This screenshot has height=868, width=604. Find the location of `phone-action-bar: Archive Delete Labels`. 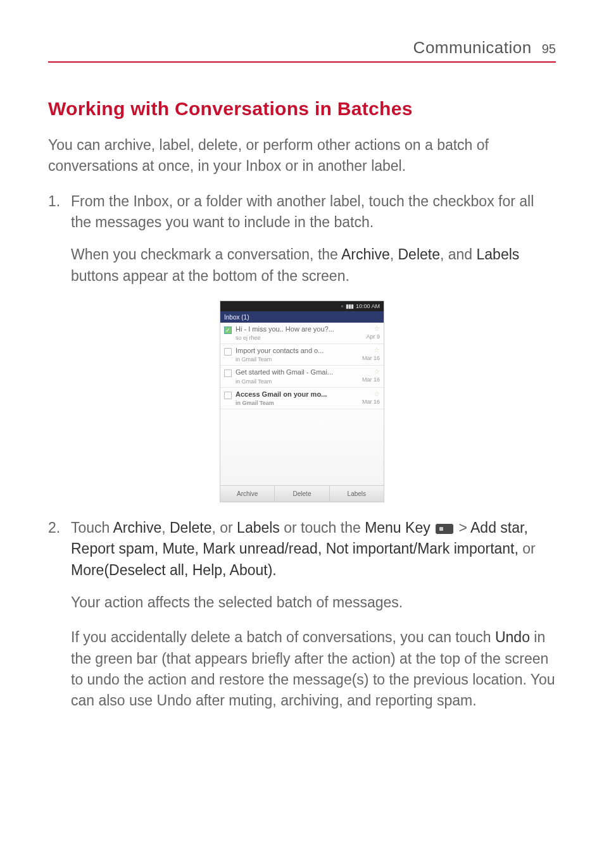

phone-action-bar: Archive Delete Labels is located at coordinates (302, 493).